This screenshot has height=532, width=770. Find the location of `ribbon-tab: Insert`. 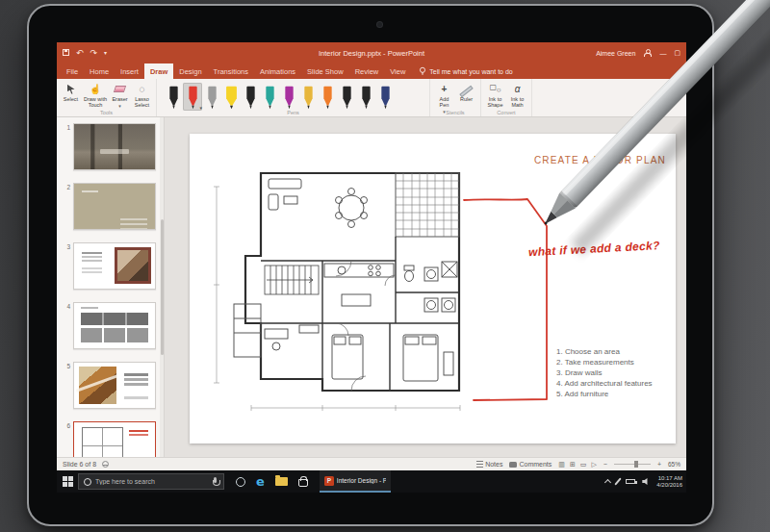

ribbon-tab: Insert is located at coordinates (129, 71).